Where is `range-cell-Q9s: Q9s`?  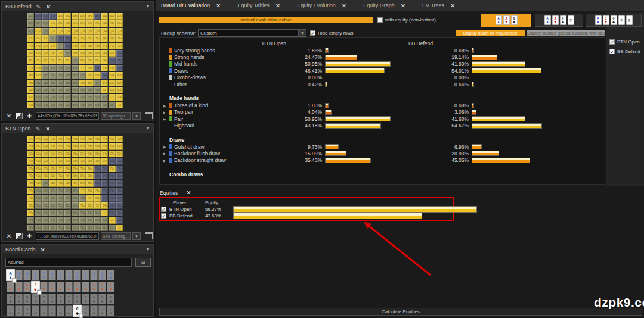
range-cell-Q9s: Q9s is located at coordinates (68, 31).